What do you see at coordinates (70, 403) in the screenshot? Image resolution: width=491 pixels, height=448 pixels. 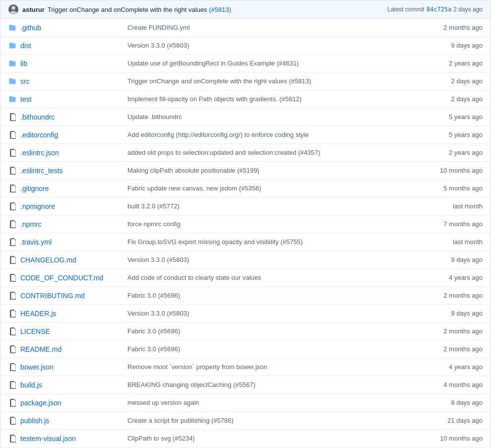 I see `file-name-link: package.json` at bounding box center [70, 403].